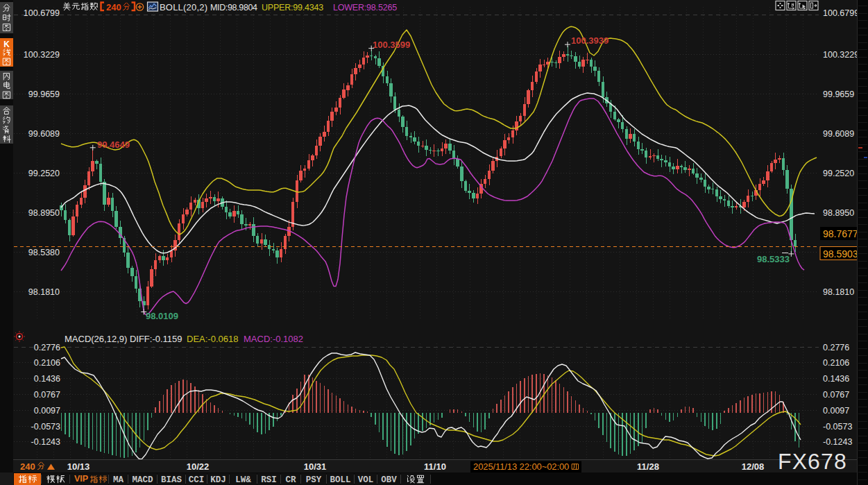  I want to click on svg-text: 100.3599, so click(391, 44).